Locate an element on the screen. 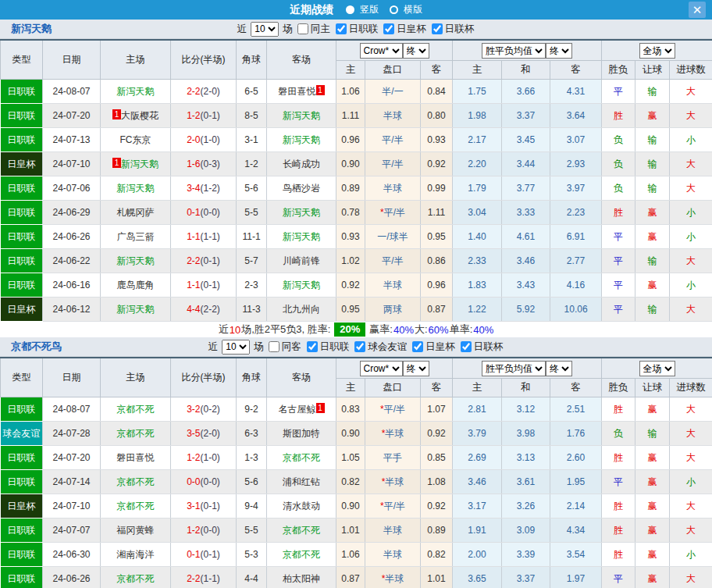 Image resolution: width=712 pixels, height=588 pixels. away-team: 名古屋鲸1 is located at coordinates (301, 409).